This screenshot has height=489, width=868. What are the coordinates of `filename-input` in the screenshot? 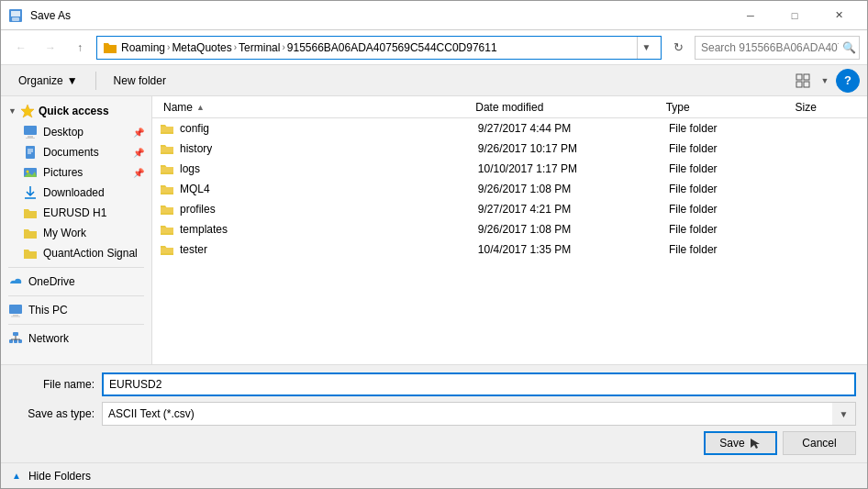 It's located at (479, 384).